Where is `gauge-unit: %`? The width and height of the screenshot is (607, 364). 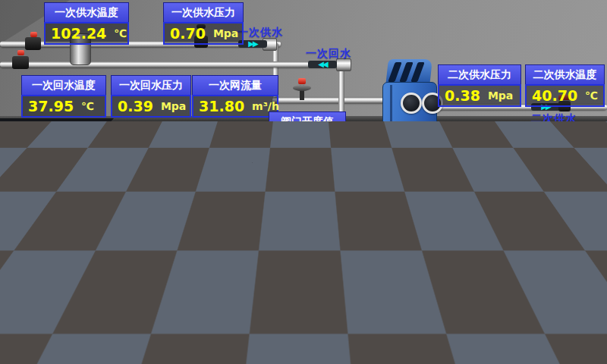
gauge-unit: % is located at coordinates (324, 143).